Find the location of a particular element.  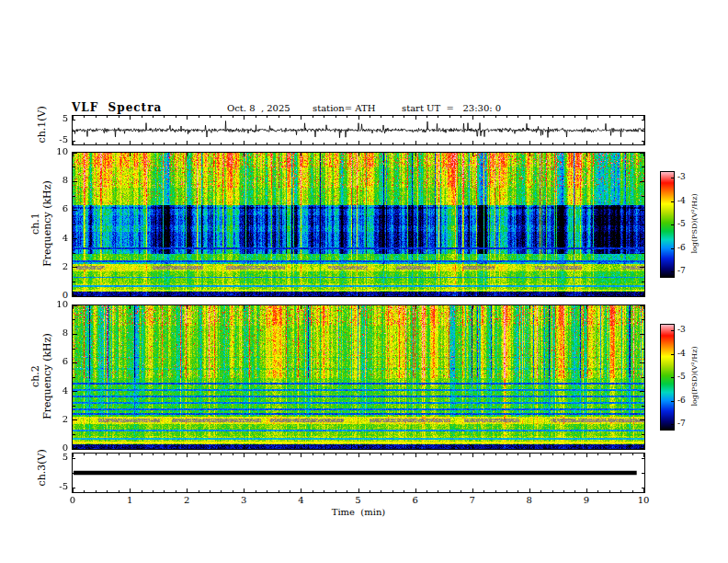

freq-tick-label-spec1: 4 is located at coordinates (54, 237).